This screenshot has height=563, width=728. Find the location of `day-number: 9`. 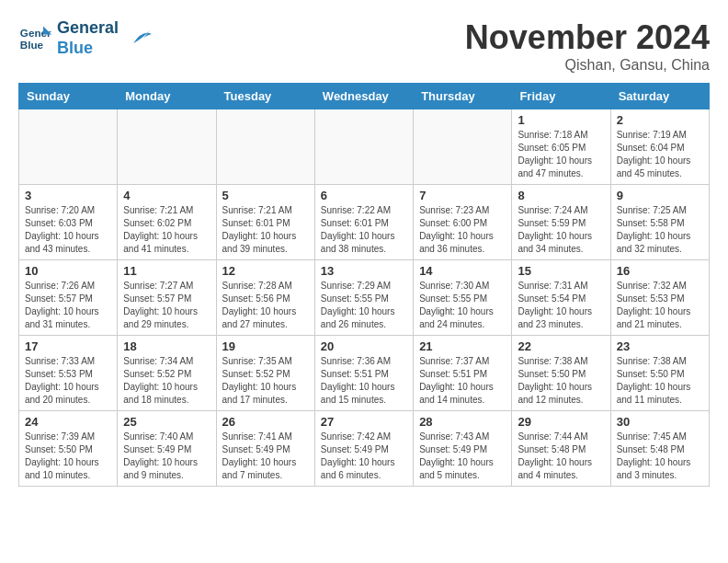

day-number: 9 is located at coordinates (660, 195).